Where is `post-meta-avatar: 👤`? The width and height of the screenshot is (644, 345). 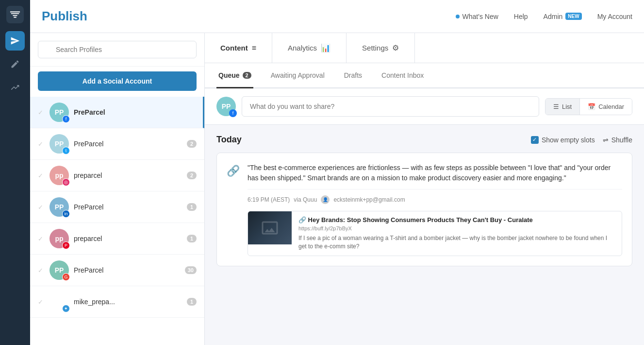
post-meta-avatar: 👤 is located at coordinates (325, 200).